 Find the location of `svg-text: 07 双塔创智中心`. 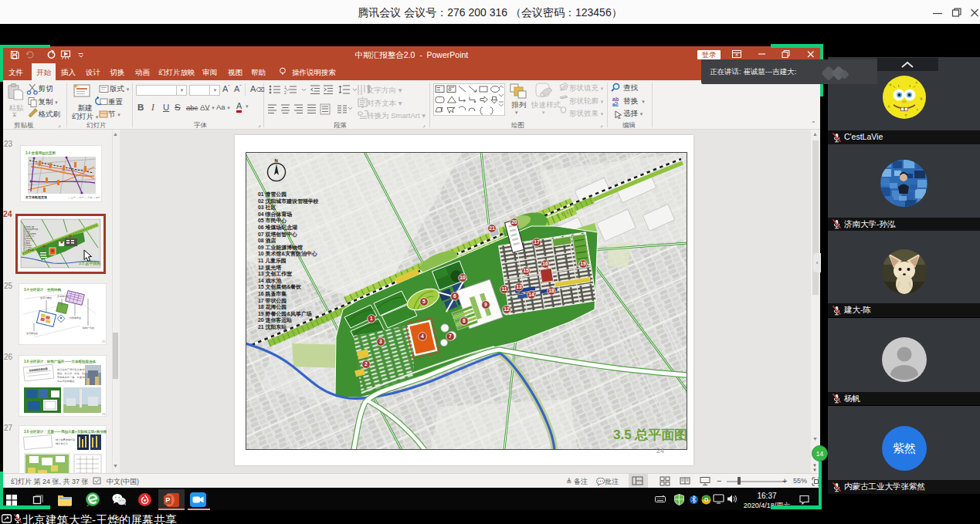

svg-text: 07 双塔创智中心 is located at coordinates (278, 235).